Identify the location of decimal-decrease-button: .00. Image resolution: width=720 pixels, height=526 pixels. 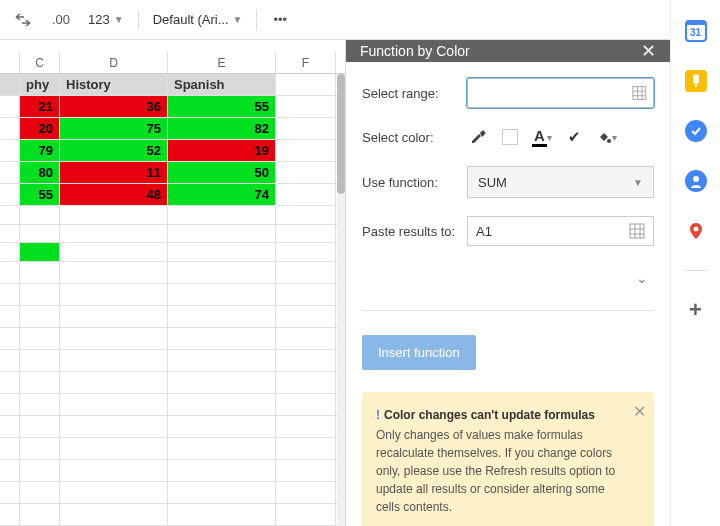
(61, 20).